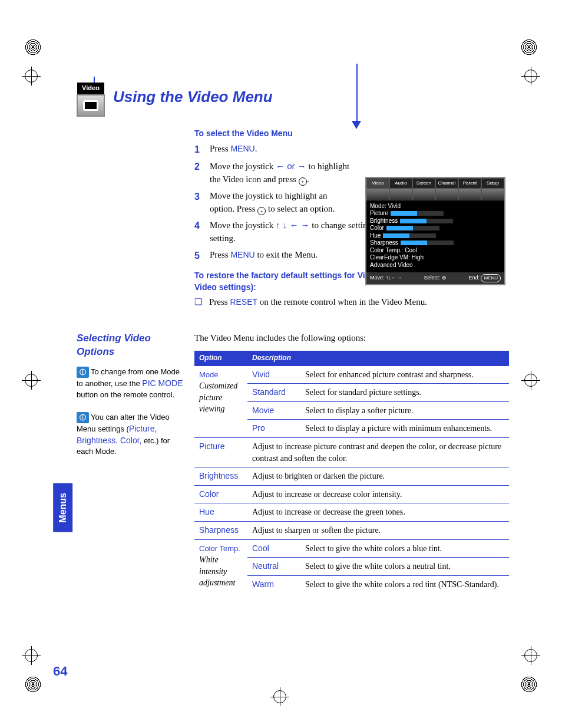  I want to click on side-tab-menus: Menus, so click(62, 508).